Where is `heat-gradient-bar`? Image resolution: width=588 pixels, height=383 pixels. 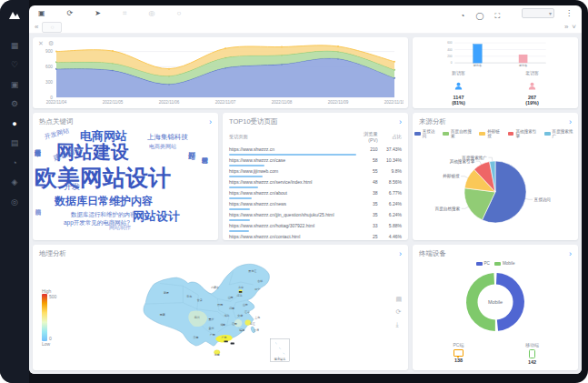
heat-gradient-bar is located at coordinates (45, 317).